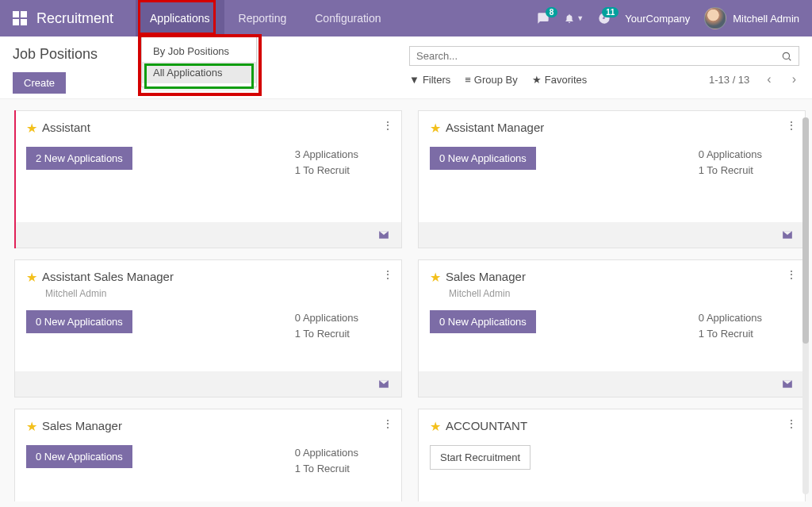 The image size is (812, 507). Describe the element at coordinates (263, 18) in the screenshot. I see `menu-reporting: Reporting` at that location.